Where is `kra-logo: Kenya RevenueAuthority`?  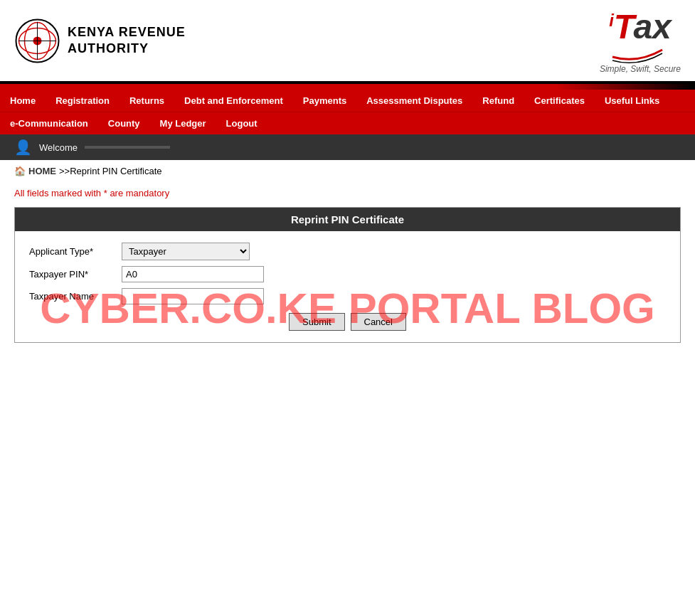
kra-logo: Kenya RevenueAuthority is located at coordinates (100, 41).